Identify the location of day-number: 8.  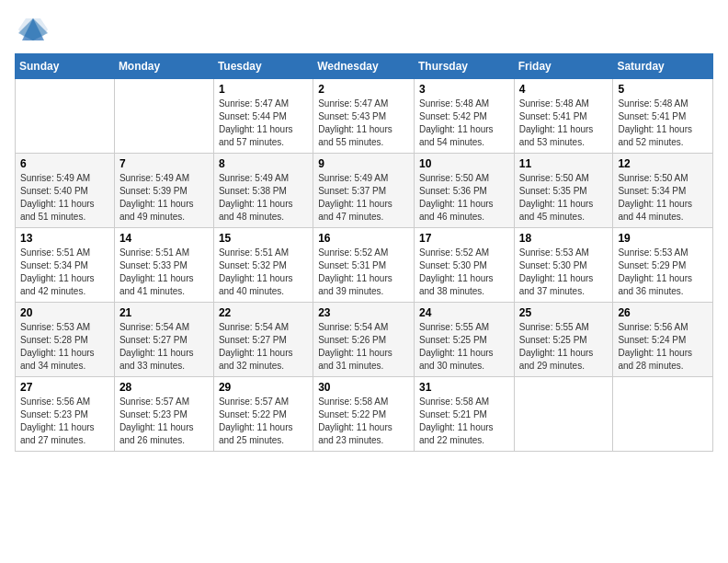
(263, 164).